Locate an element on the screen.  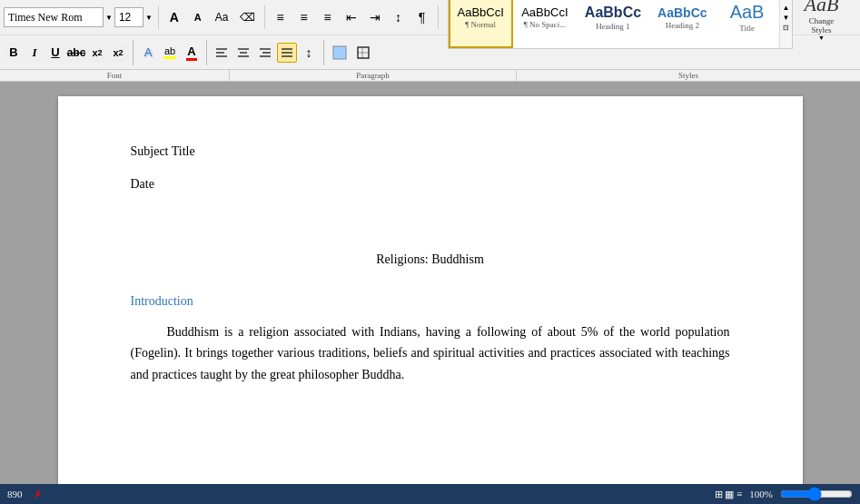
change-case-button: Aa is located at coordinates (222, 17).